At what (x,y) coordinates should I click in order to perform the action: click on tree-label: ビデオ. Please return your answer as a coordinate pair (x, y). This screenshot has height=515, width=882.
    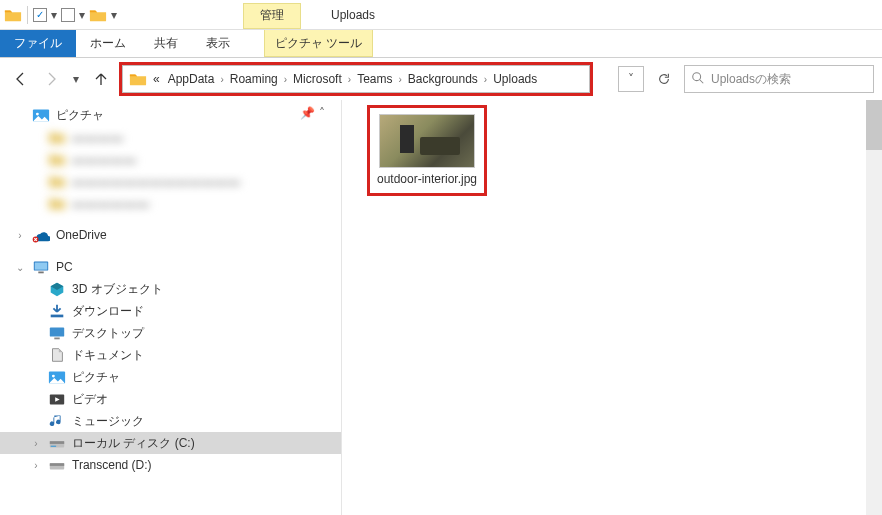
    Looking at the image, I should click on (90, 400).